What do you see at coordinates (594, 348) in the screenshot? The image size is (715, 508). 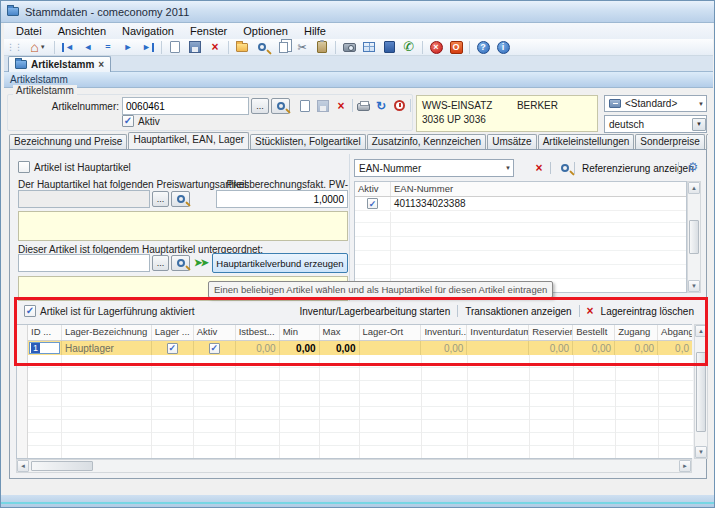 I see `lager-bestellt-cell: 0,00` at bounding box center [594, 348].